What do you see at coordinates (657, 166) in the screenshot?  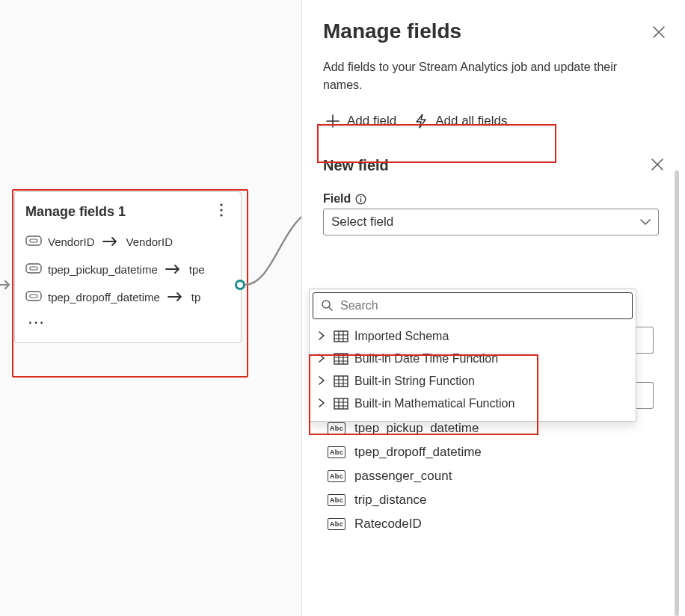 I see `new-field-close-button` at bounding box center [657, 166].